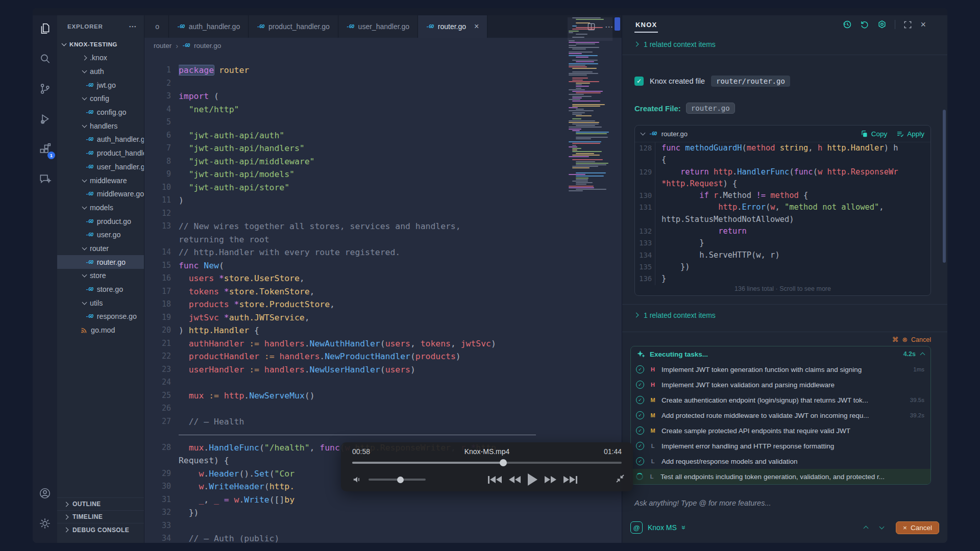 This screenshot has height=551, width=980. I want to click on workspace-root: KNOX-TESTING, so click(101, 44).